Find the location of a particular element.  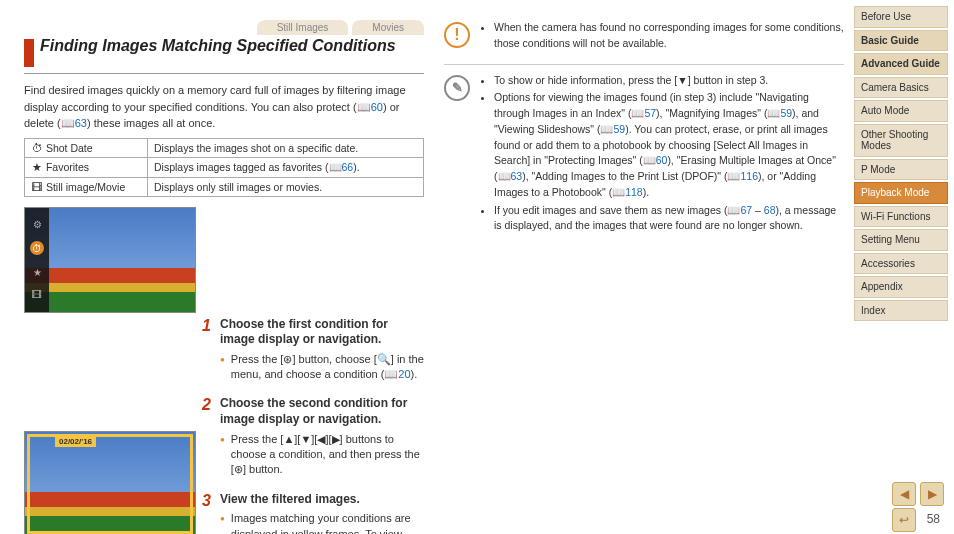

title-text: Finding Images Matching Specified Condit… is located at coordinates (218, 46).